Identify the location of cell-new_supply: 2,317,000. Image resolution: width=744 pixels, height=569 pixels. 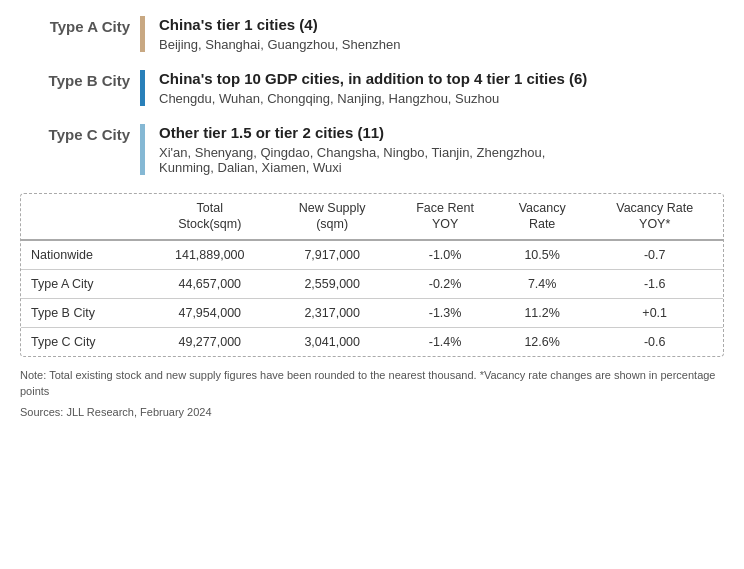
(332, 312).